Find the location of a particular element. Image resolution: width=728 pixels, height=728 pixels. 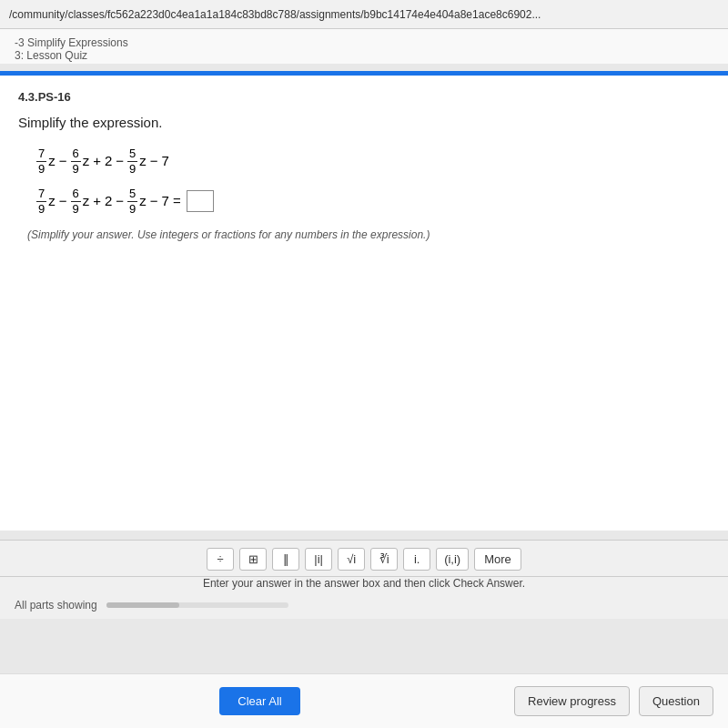

all-parts-label: All parts showing is located at coordinates (56, 605).